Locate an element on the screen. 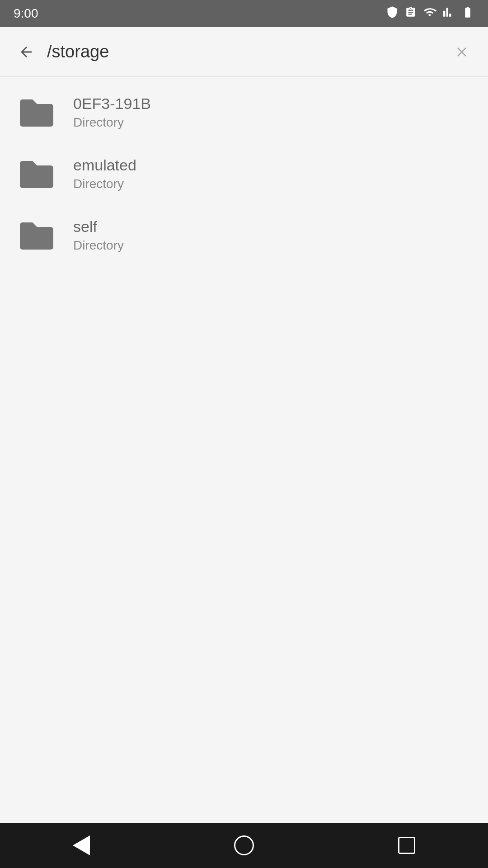 This screenshot has height=868, width=488. list-item: self Directory is located at coordinates (244, 235).